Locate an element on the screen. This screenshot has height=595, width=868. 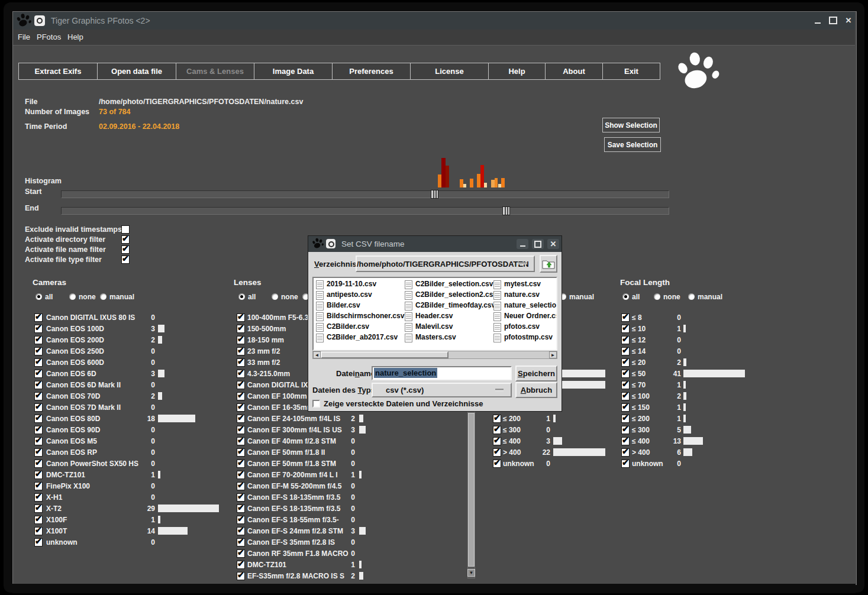
start-slider-handle is located at coordinates (434, 194).